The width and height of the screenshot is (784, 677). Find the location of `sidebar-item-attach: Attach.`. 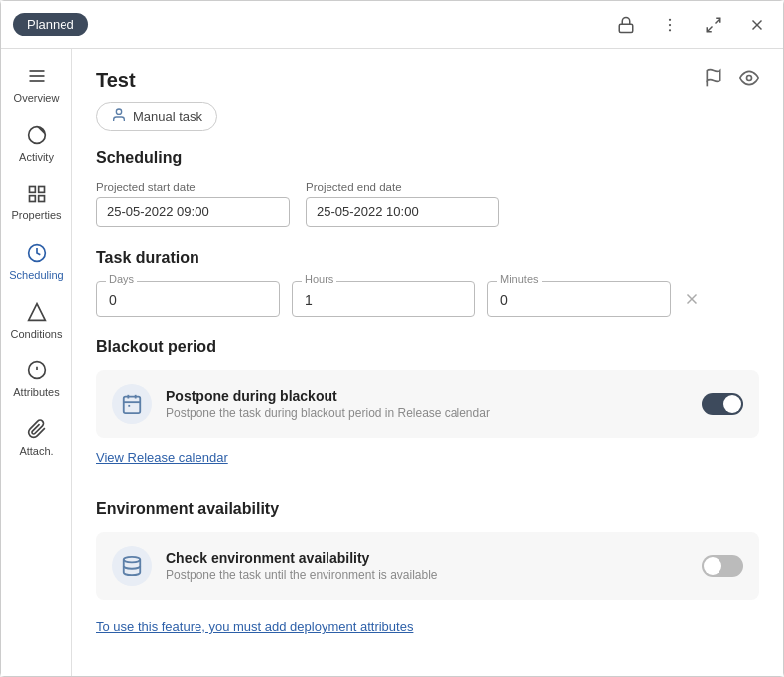

sidebar-item-attach: Attach. is located at coordinates (36, 439).